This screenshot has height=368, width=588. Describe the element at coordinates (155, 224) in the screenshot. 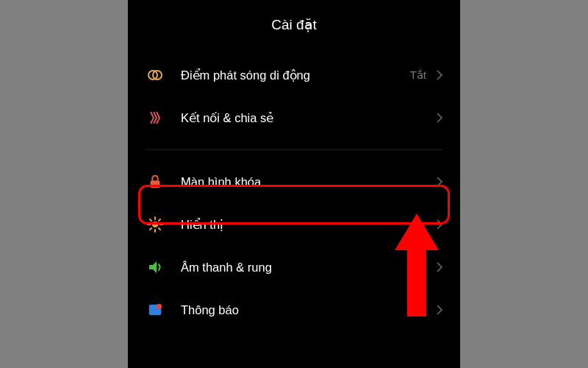

I see `brightness-icon` at that location.